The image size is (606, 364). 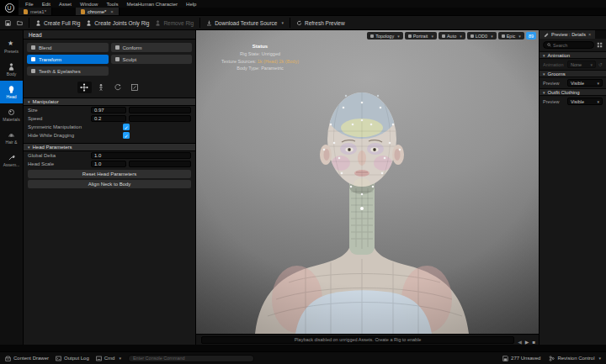 What do you see at coordinates (109, 164) in the screenshot?
I see `head-scale-field: 1.0` at bounding box center [109, 164].